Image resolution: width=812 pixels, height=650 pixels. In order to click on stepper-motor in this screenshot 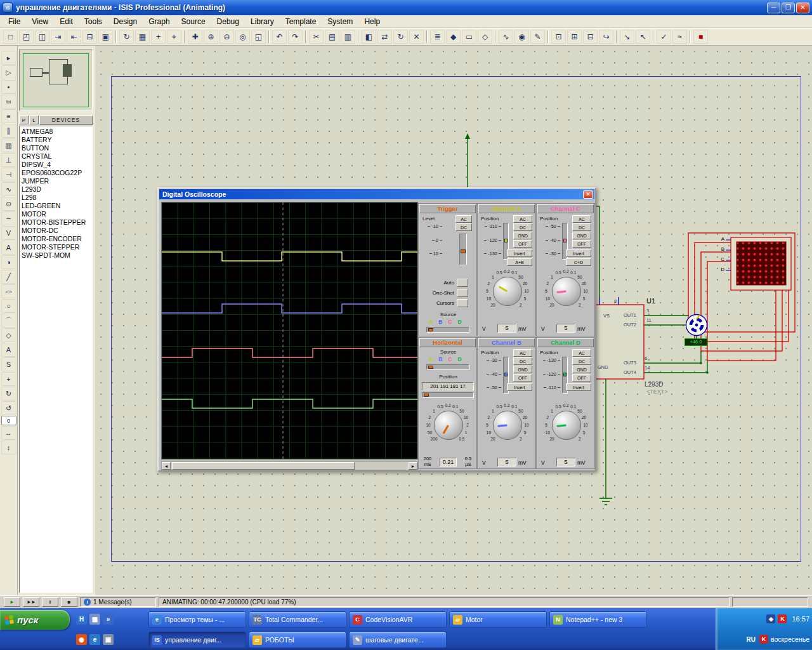, I will do `click(697, 325)`.